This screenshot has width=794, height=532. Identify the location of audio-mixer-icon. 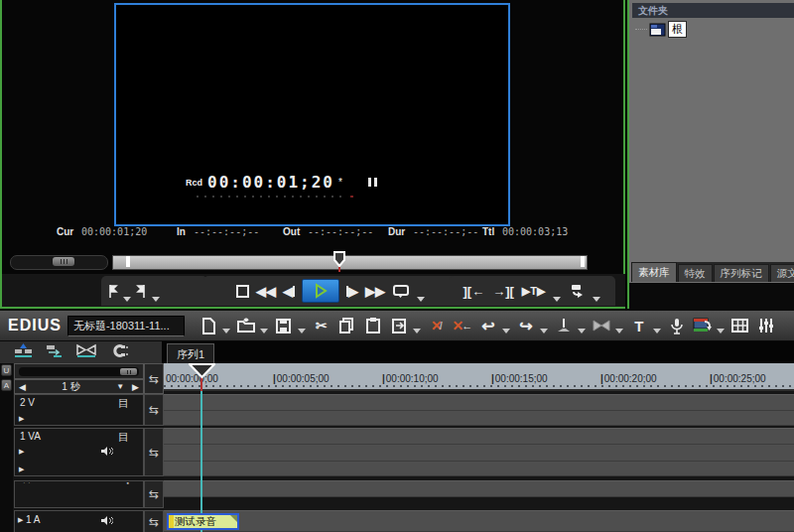
(766, 326).